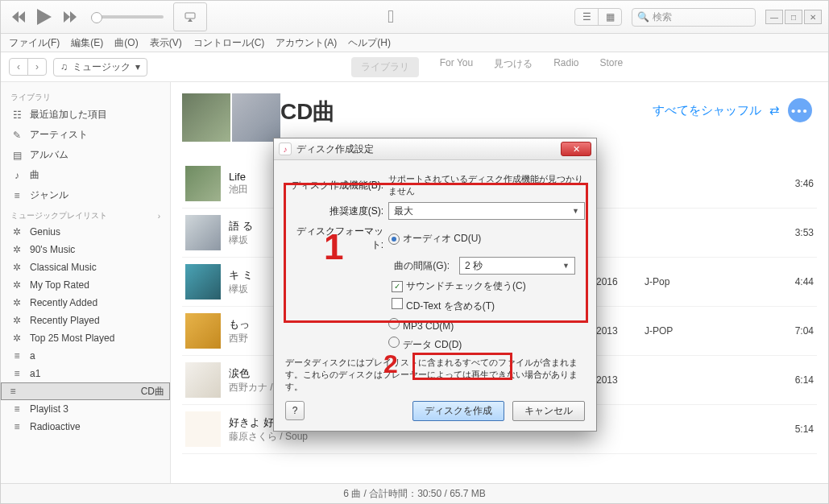  What do you see at coordinates (707, 111) in the screenshot?
I see `shuffle-all-link: すべてをシャッフル` at bounding box center [707, 111].